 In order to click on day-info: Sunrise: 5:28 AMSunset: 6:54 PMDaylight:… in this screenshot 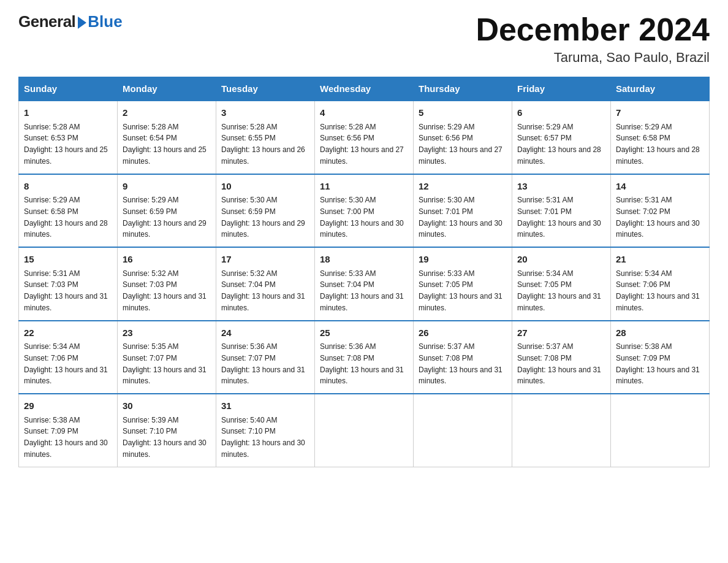, I will do `click(164, 144)`.